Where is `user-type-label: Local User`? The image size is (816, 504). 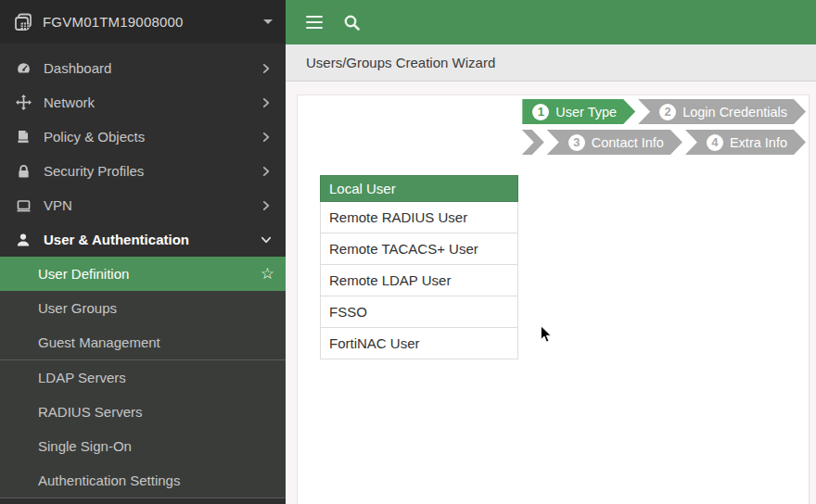 user-type-label: Local User is located at coordinates (363, 189).